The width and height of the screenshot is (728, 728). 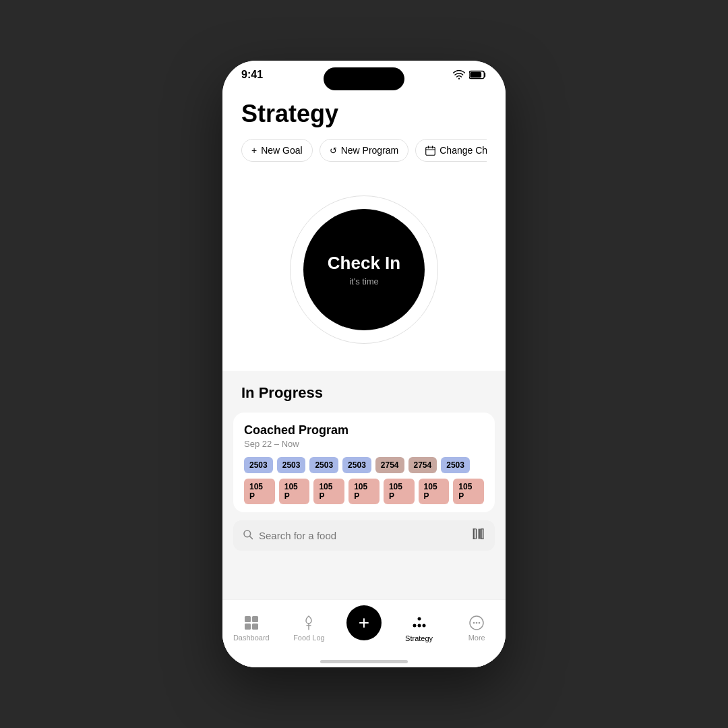 What do you see at coordinates (333, 151) in the screenshot?
I see `refresh-icon: ↺` at bounding box center [333, 151].